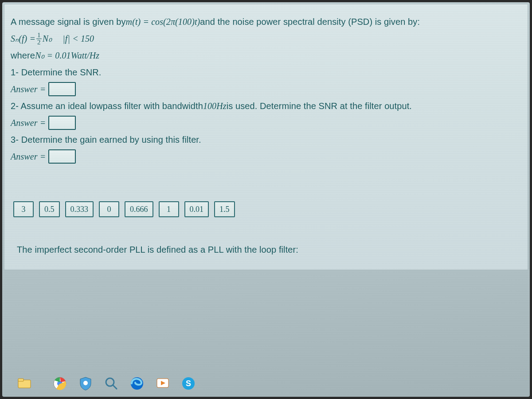  Describe the element at coordinates (62, 89) in the screenshot. I see `answer-1-dropzone` at that location.